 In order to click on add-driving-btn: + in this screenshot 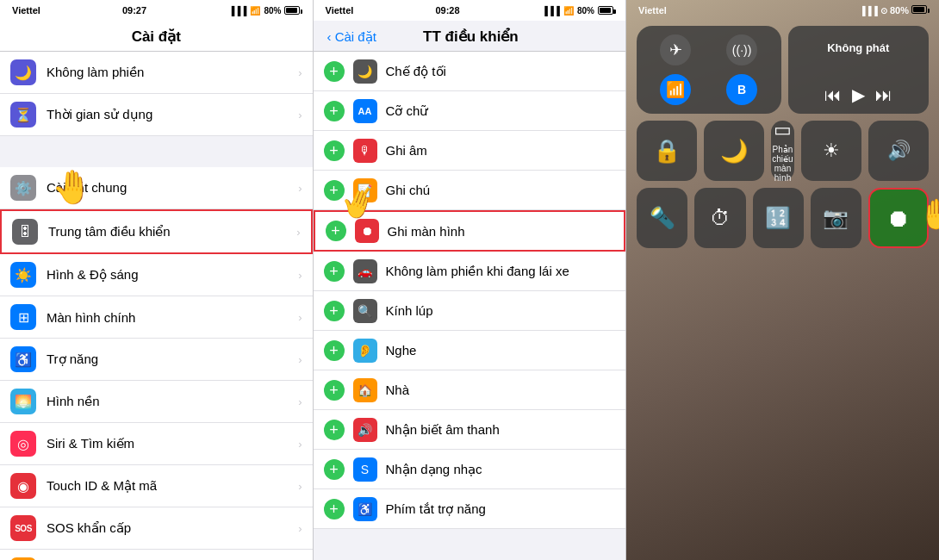, I will do `click(334, 271)`.